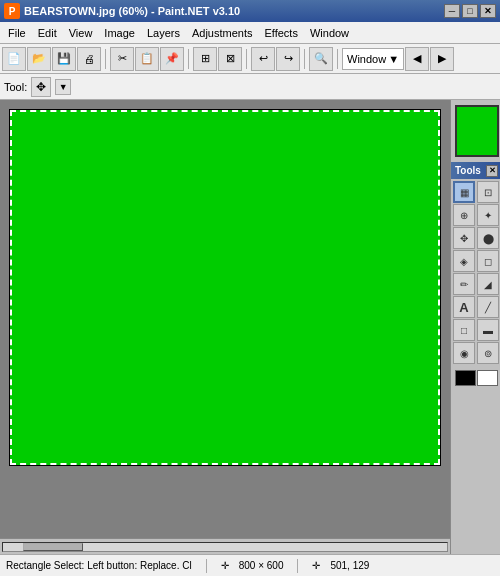  I want to click on status-divider, so click(206, 566).